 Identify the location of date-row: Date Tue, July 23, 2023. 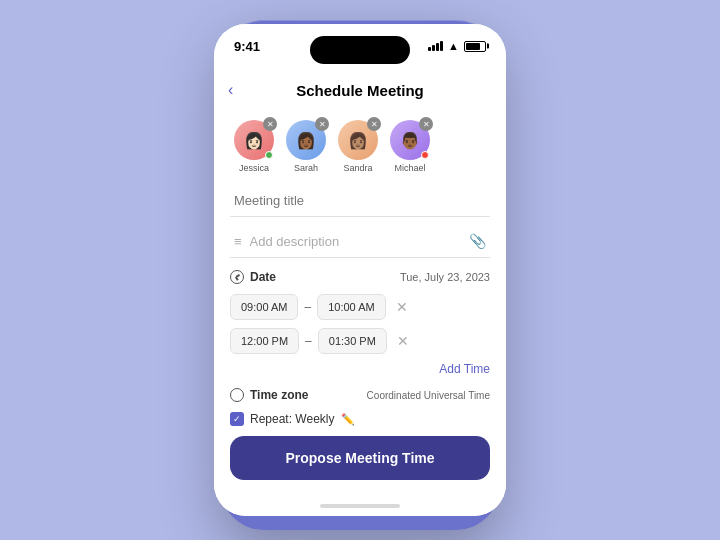
(360, 277).